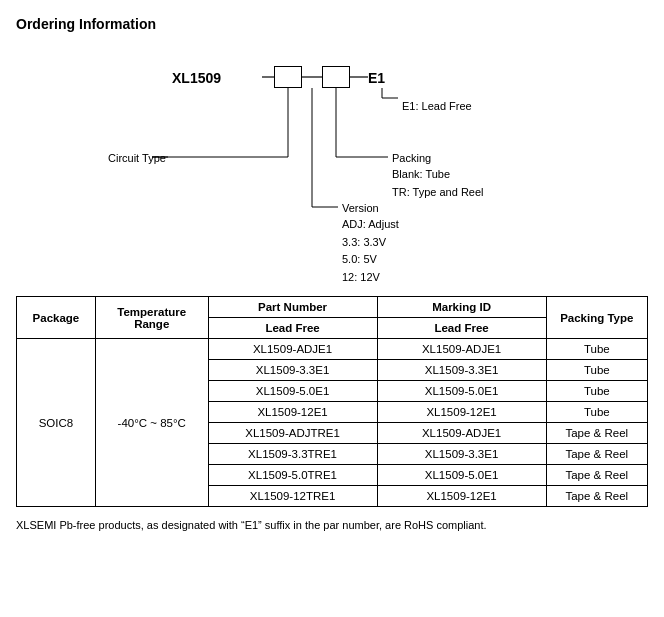 The height and width of the screenshot is (617, 664). Describe the element at coordinates (292, 476) in the screenshot. I see `cell-part-number: XL1509-5.0TRE1` at that location.